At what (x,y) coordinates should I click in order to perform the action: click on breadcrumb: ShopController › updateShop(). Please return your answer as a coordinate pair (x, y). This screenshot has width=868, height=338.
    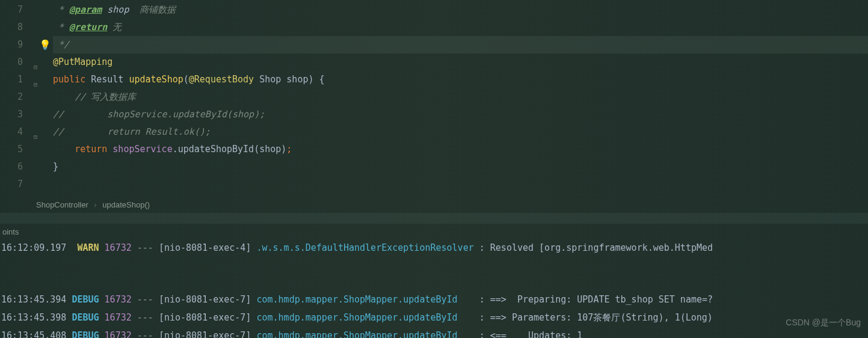
    Looking at the image, I should click on (434, 204).